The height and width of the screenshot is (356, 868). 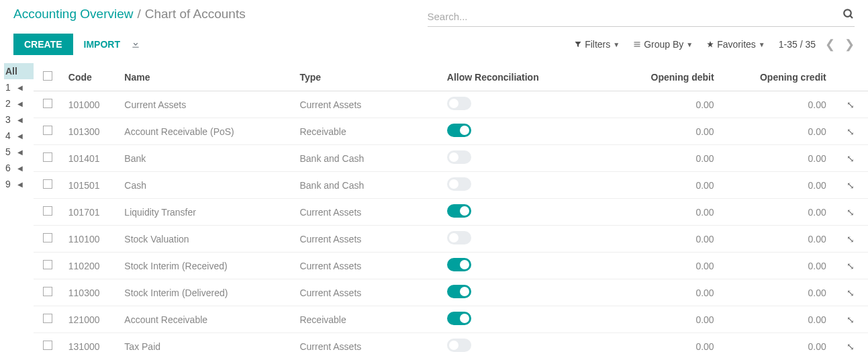 I want to click on table-row: 101300Account Receivable (PoS)Receivable…, so click(x=451, y=132).